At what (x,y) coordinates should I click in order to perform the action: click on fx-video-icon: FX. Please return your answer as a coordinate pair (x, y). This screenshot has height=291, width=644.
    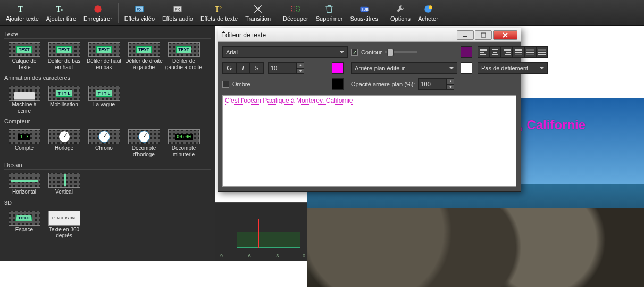
    Looking at the image, I should click on (139, 9).